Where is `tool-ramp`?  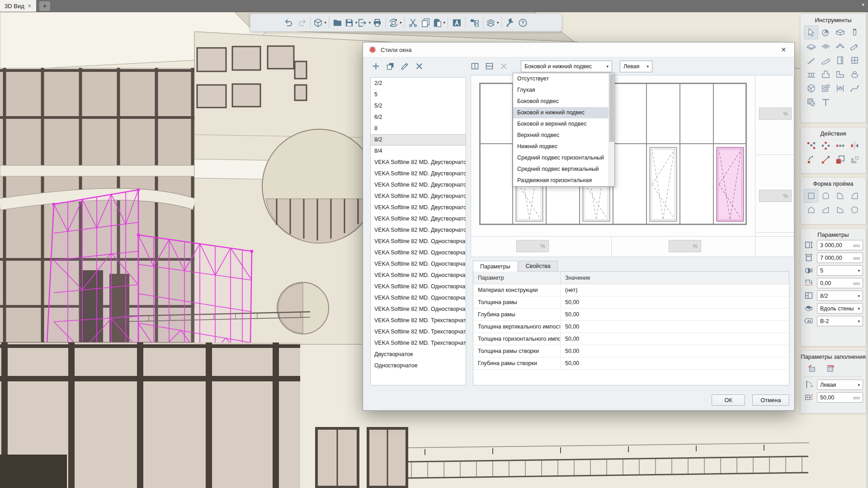
tool-ramp is located at coordinates (826, 61).